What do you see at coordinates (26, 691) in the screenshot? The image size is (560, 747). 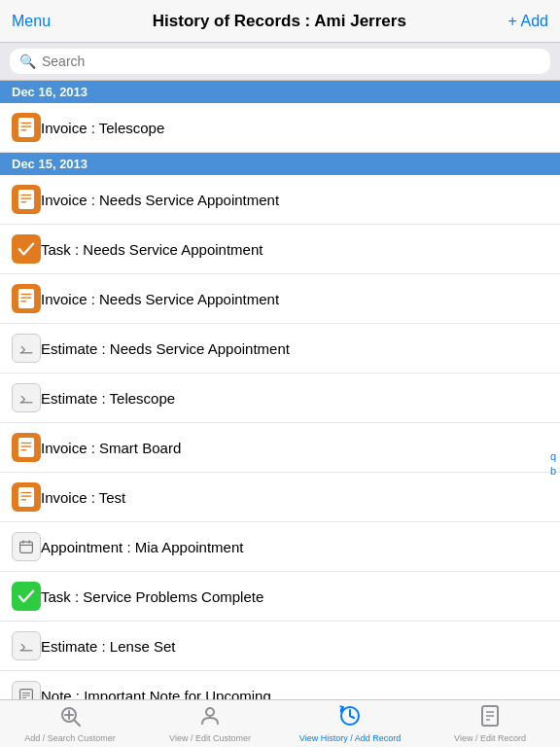 I see `item-icon-note` at bounding box center [26, 691].